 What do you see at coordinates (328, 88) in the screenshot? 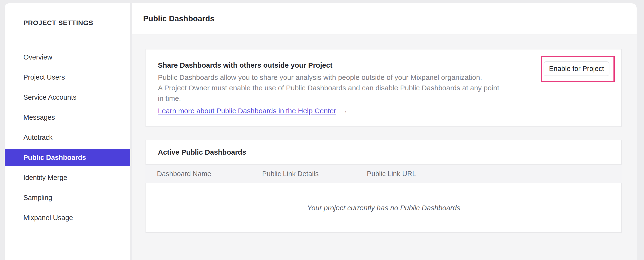
I see `description-line: A Project Owner must enable the use of P…` at bounding box center [328, 88].